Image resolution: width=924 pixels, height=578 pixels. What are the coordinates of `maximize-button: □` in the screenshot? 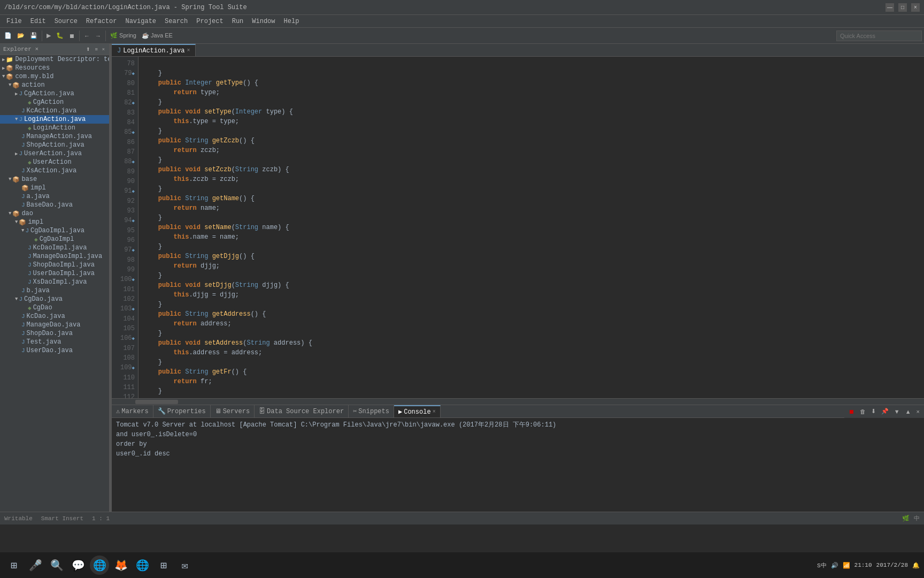 It's located at (903, 7).